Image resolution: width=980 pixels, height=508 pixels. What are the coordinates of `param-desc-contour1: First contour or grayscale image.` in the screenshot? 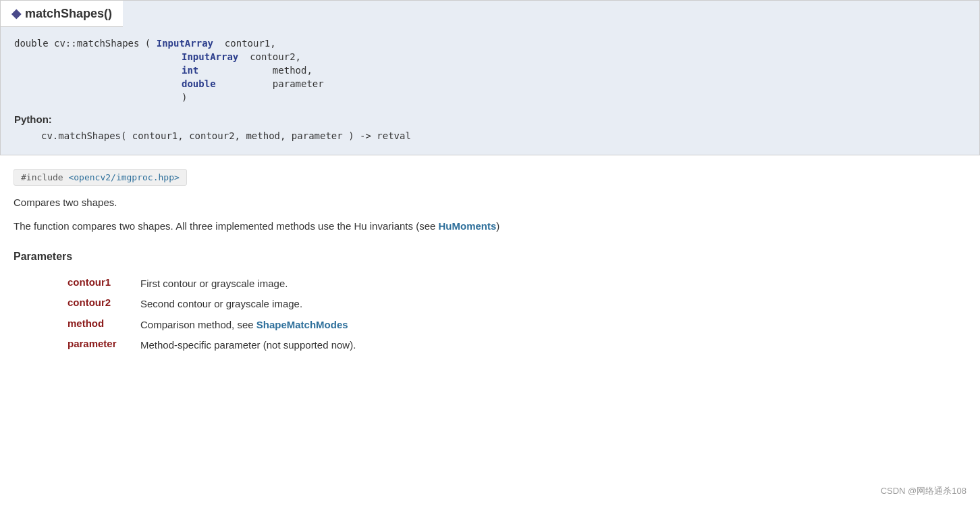 It's located at (551, 284).